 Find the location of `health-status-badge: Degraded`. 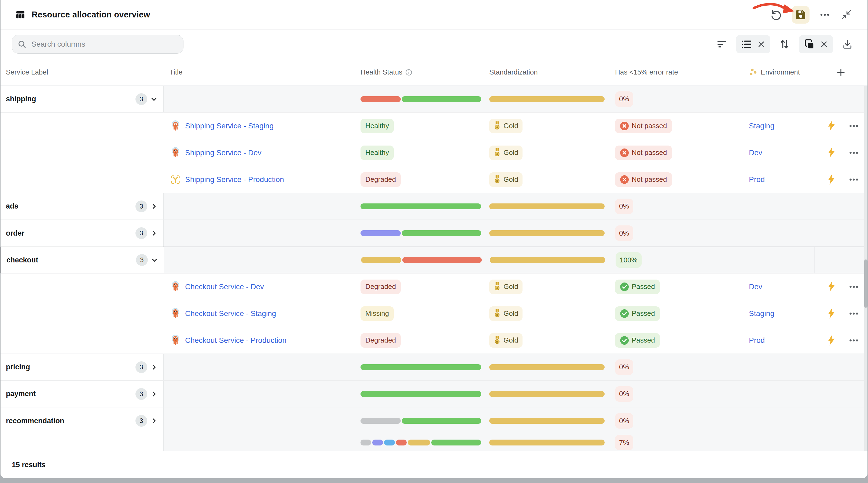

health-status-badge: Degraded is located at coordinates (381, 180).